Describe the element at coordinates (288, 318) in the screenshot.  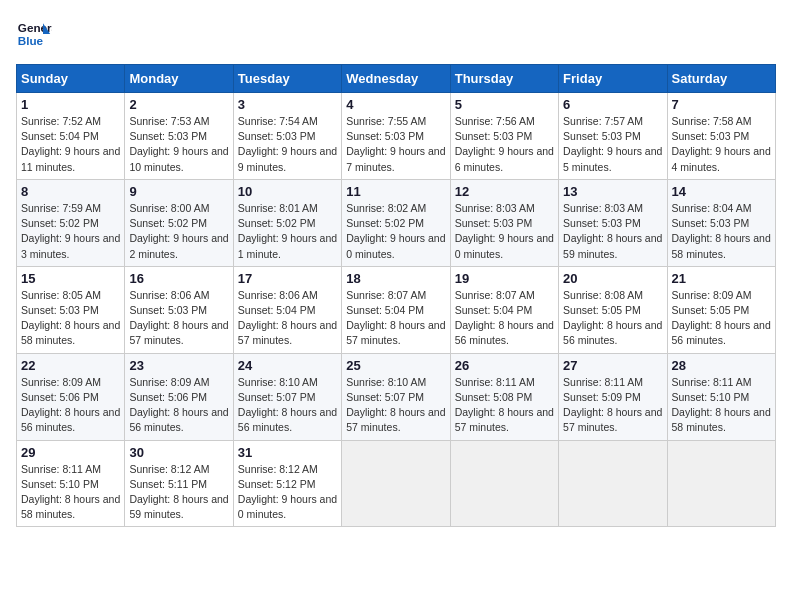
I see `day-info: Sunrise: 8:06 AMSunset: 5:04 PMDaylight:…` at that location.